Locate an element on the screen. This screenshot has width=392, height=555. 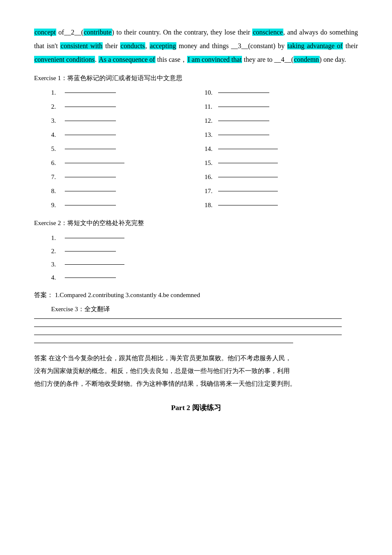
exercise1-item-11: 11. is located at coordinates (281, 107).